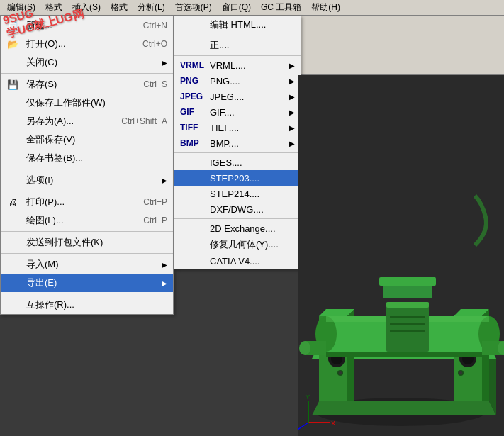 Image resolution: width=504 pixels, height=436 pixels. What do you see at coordinates (86, 158) in the screenshot?
I see `menu-item-save-bookmark: 保存书签(B)...` at bounding box center [86, 158].